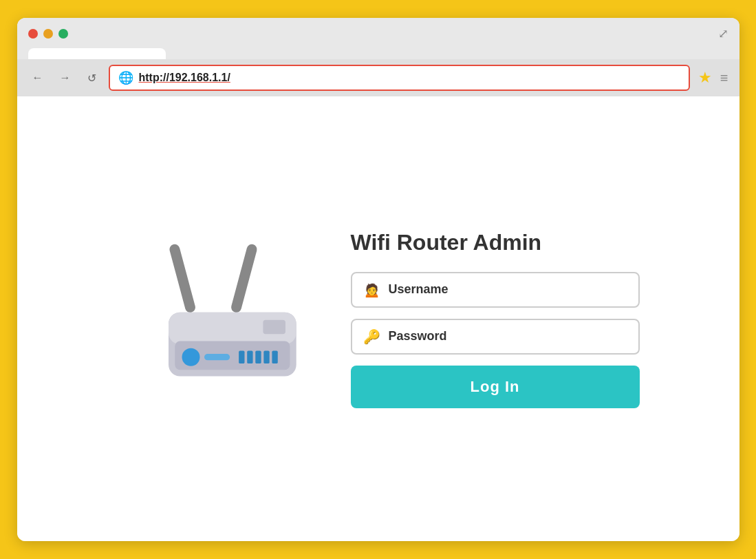  What do you see at coordinates (508, 336) in the screenshot?
I see `password-input` at bounding box center [508, 336].